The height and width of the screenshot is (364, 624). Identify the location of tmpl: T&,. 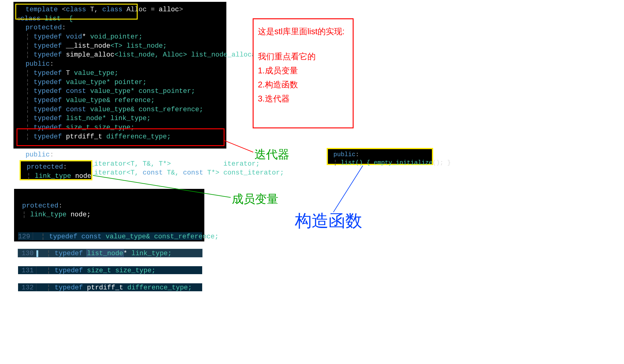
(173, 173).